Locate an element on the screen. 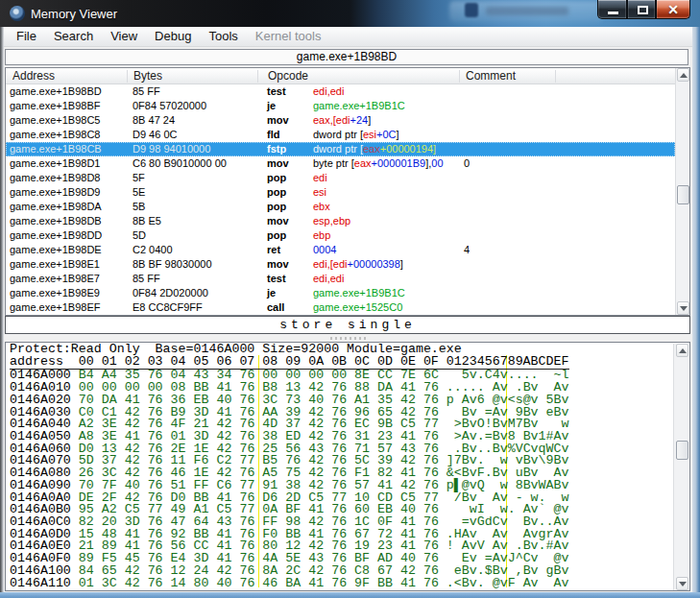  instruction-address: game.exe+1B98C8 is located at coordinates (55, 134).